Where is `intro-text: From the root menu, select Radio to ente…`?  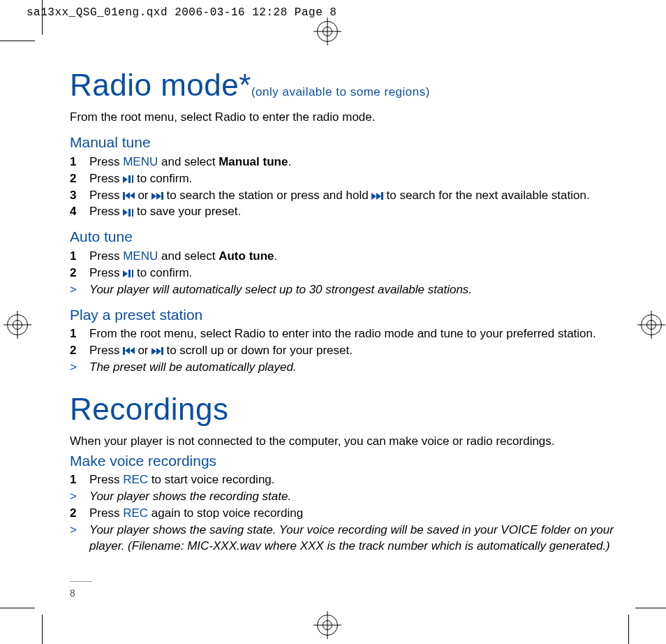
intro-text: From the root menu, select Radio to ente… is located at coordinates (350, 117).